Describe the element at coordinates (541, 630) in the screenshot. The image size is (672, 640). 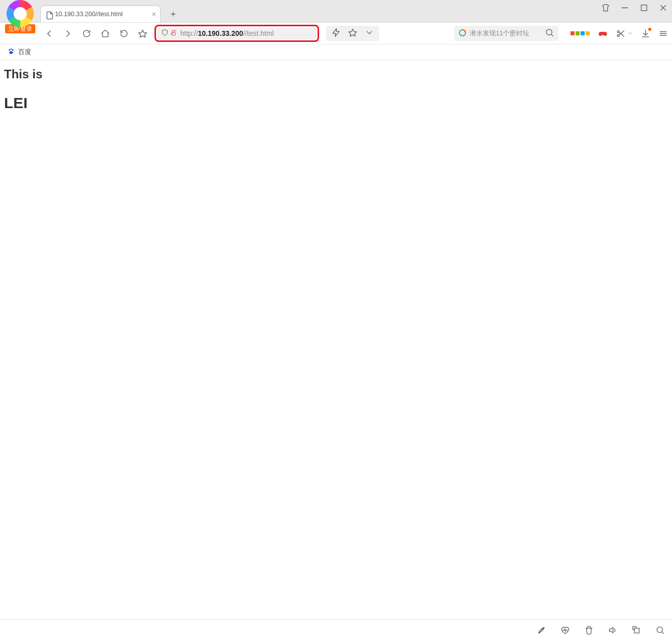
I see `rocket-icon` at that location.